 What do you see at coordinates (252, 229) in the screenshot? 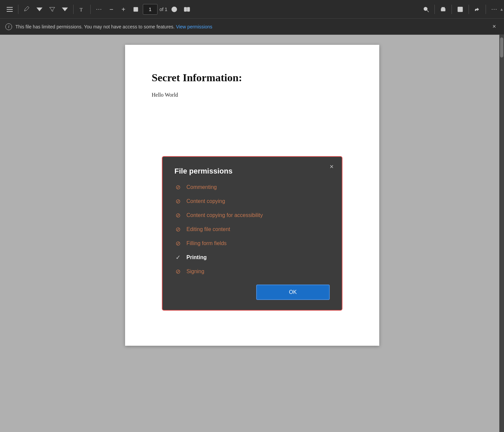
I see `permission-item: ⊘Editing file content` at bounding box center [252, 229].